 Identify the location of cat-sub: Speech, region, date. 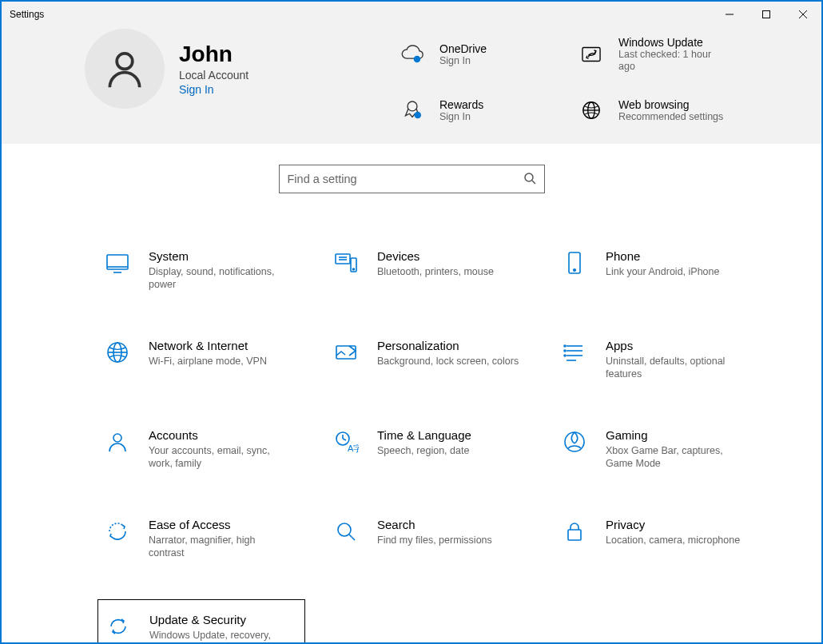
(424, 451).